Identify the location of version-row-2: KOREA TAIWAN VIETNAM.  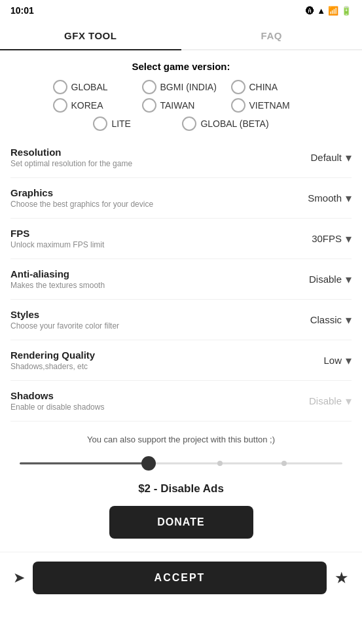
(181, 105).